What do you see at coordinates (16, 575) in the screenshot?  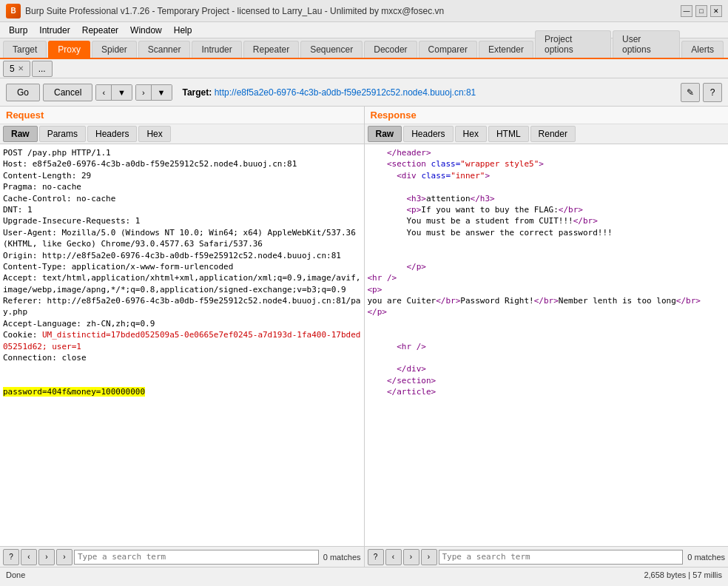 I see `status-left: Done` at bounding box center [16, 575].